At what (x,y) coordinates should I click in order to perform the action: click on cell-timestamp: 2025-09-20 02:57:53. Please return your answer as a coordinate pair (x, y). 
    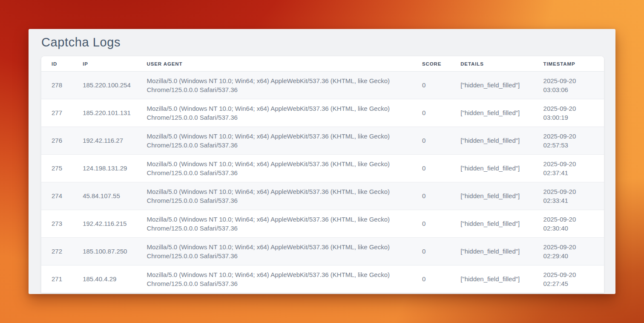
    Looking at the image, I should click on (569, 141).